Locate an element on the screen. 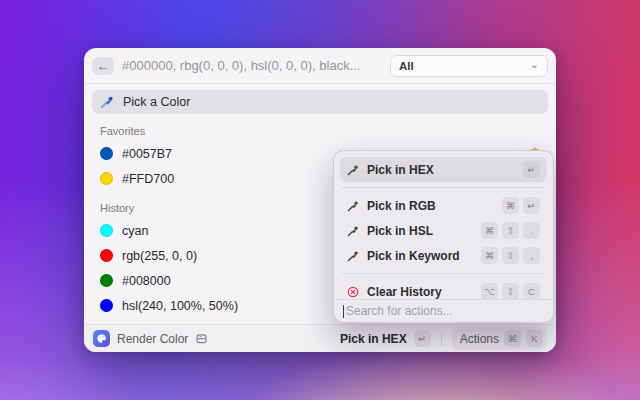  color-label: #008000 is located at coordinates (146, 281).